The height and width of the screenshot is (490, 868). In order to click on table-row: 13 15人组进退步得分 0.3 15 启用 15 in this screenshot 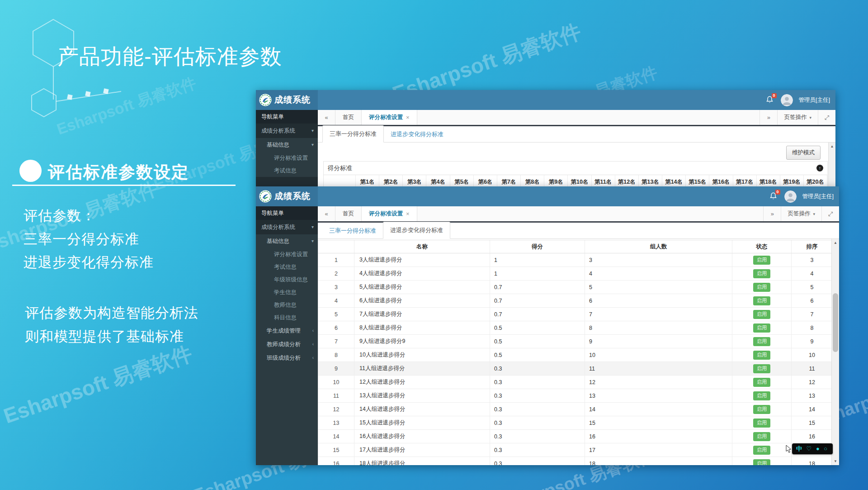, I will do `click(575, 423)`.